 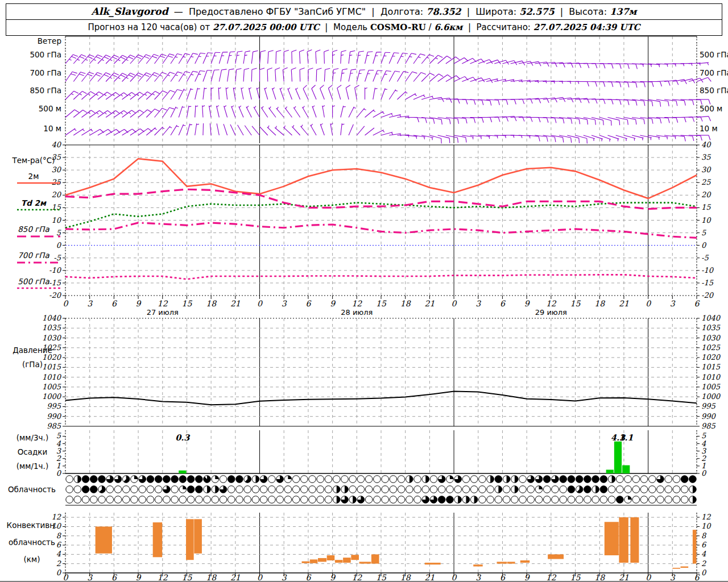 I want to click on calc-time: 27.07.2025 04:39 UTC, so click(x=587, y=27).